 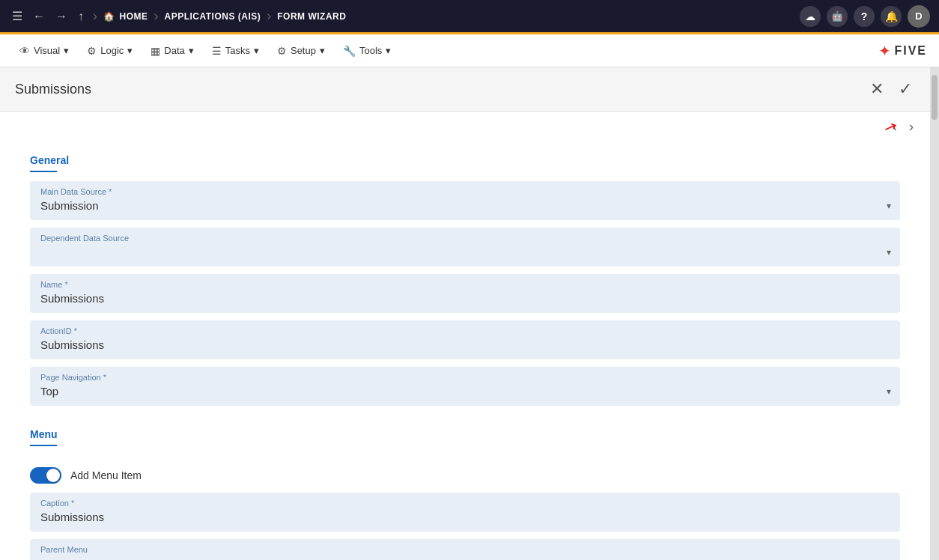 What do you see at coordinates (810, 16) in the screenshot?
I see `cloud-button: ☁` at bounding box center [810, 16].